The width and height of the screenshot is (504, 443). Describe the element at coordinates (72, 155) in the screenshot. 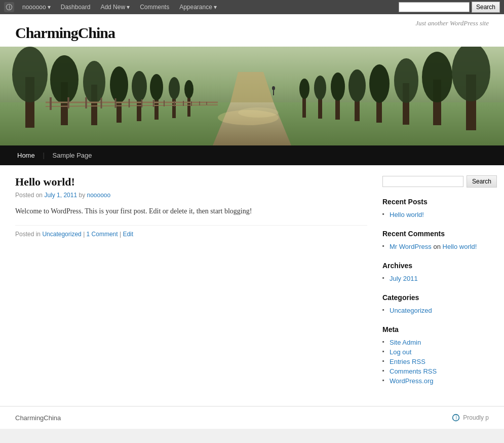

I see `nav-item-sample-page: Sample Page` at that location.